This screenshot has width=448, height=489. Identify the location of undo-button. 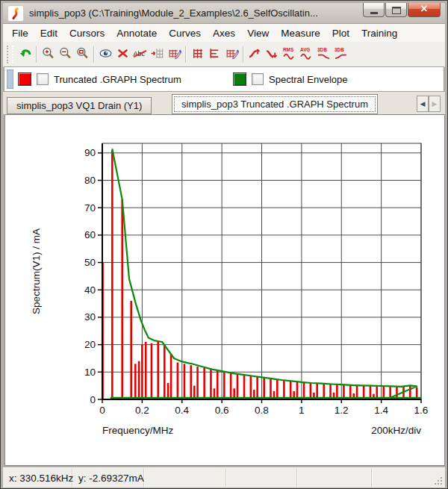
(25, 54).